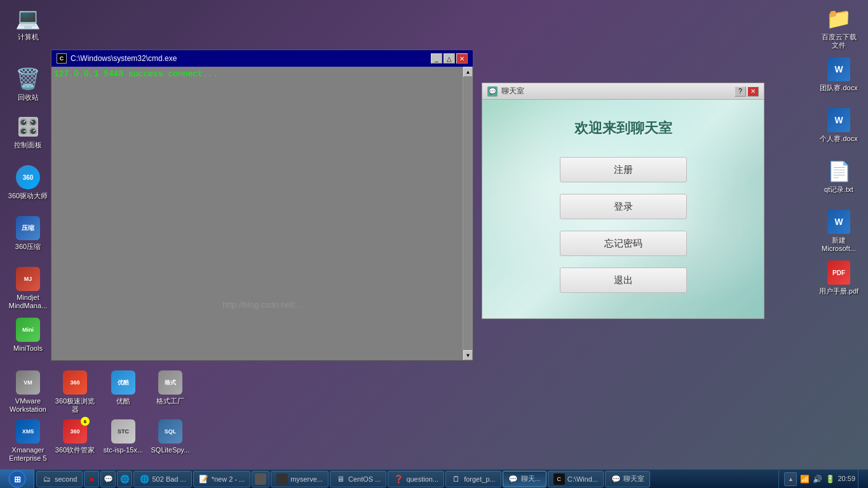 The height and width of the screenshot is (488, 868). What do you see at coordinates (28, 335) in the screenshot?
I see `desktop-icon-minitools: Mini MiniTools` at bounding box center [28, 335].